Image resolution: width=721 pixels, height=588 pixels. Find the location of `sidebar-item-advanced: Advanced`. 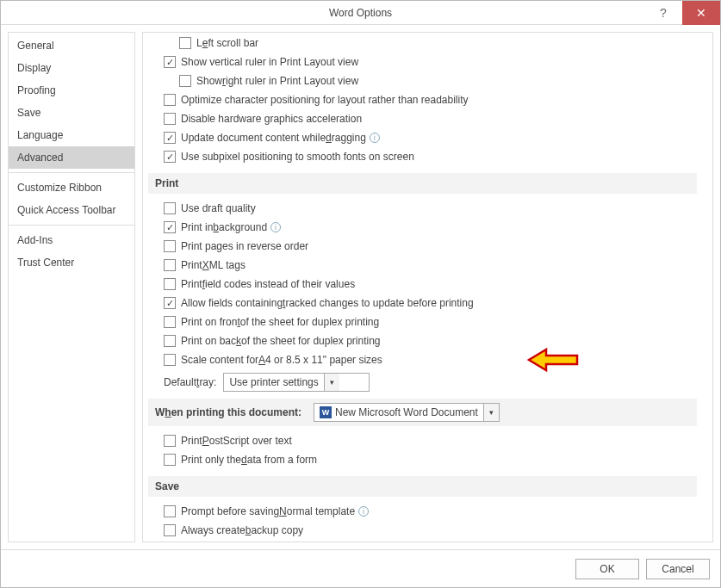

sidebar-item-advanced: Advanced is located at coordinates (71, 158).